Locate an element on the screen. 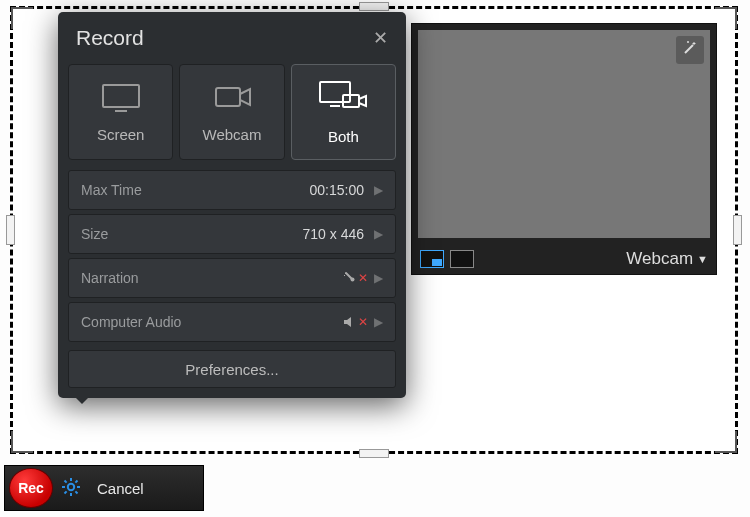  both-icon is located at coordinates (343, 98).